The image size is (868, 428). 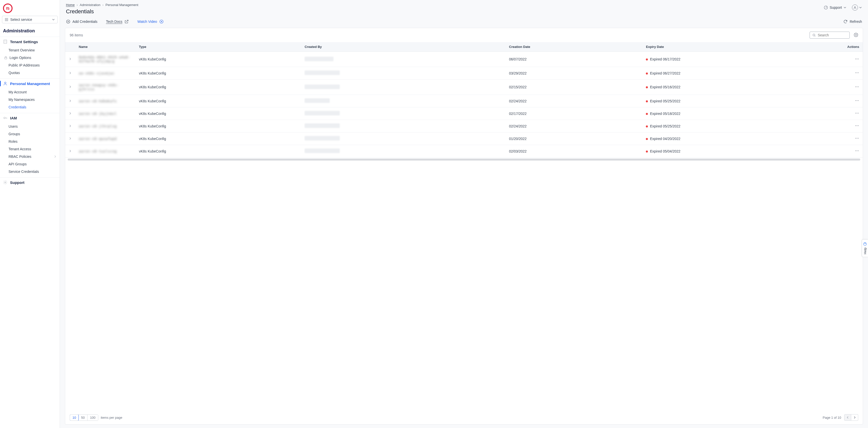 What do you see at coordinates (848, 418) in the screenshot?
I see `prev-page-button` at bounding box center [848, 418].